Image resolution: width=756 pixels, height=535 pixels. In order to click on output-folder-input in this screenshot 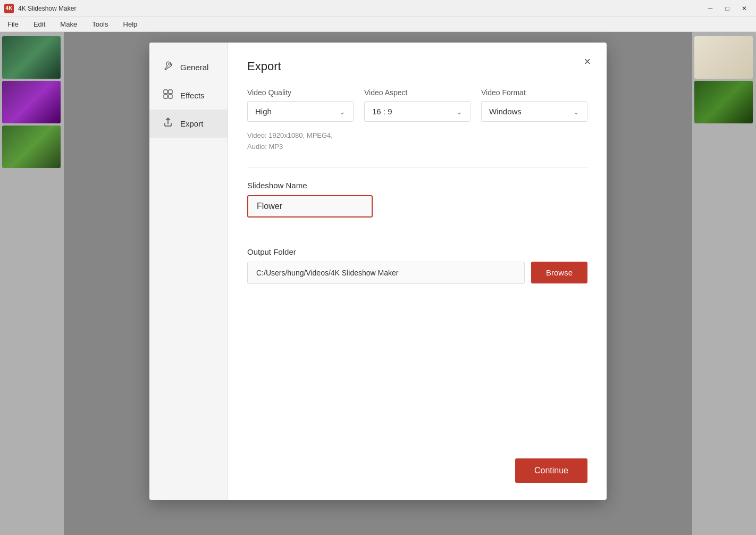, I will do `click(386, 273)`.